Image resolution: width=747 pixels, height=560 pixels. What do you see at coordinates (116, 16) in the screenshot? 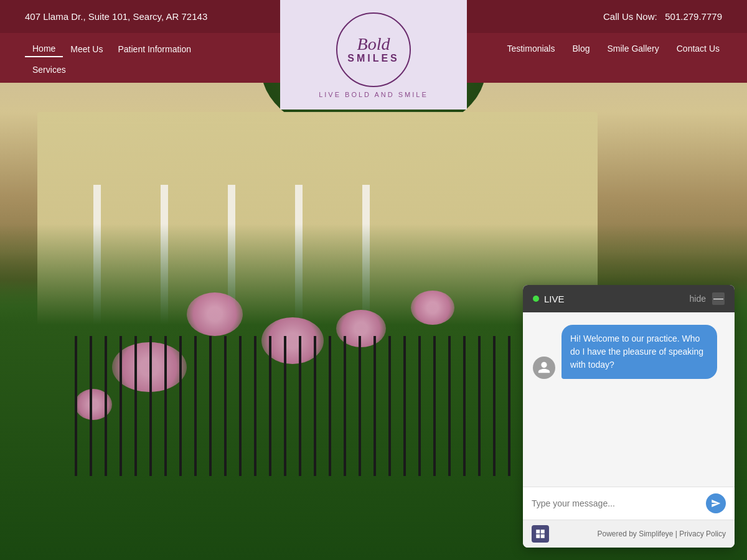
I see `address: 407 Llama Dr., Suite 101, Searcy, AR 721…` at bounding box center [116, 16].